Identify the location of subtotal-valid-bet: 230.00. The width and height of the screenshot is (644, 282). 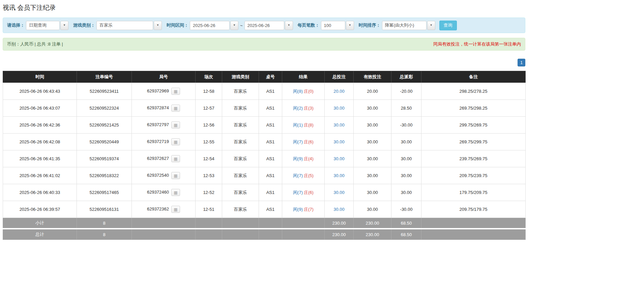
(373, 223).